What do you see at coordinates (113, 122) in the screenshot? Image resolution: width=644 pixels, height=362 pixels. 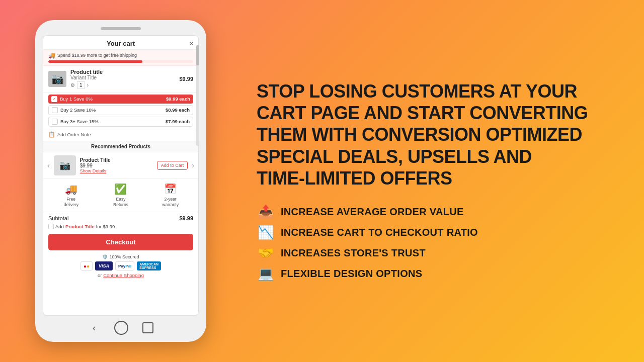 I see `buy-save-label-3: Buy 3+ Save 15%` at bounding box center [113, 122].